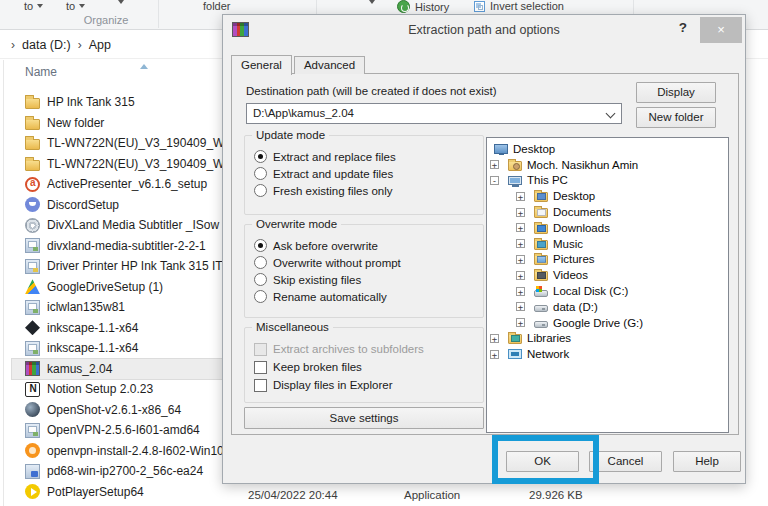 The image size is (768, 506). I want to click on tree-item: + Google Drive (G:), so click(608, 323).